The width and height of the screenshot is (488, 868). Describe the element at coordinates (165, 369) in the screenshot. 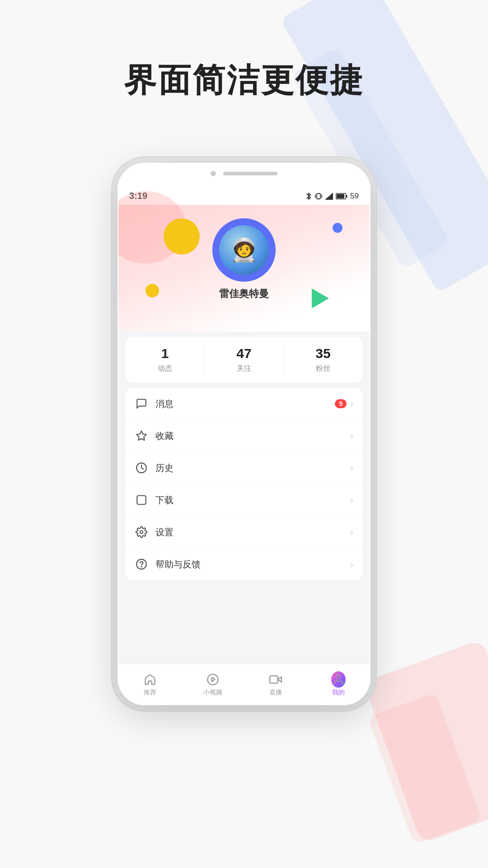

I see `stat-posts-label: 动态` at that location.